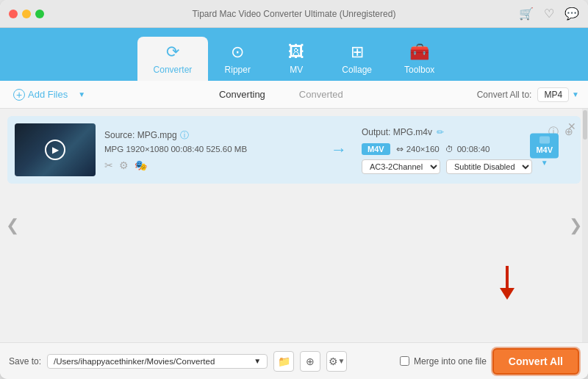 The image size is (588, 379). What do you see at coordinates (141, 165) in the screenshot?
I see `effect-icon: 🎭` at bounding box center [141, 165].